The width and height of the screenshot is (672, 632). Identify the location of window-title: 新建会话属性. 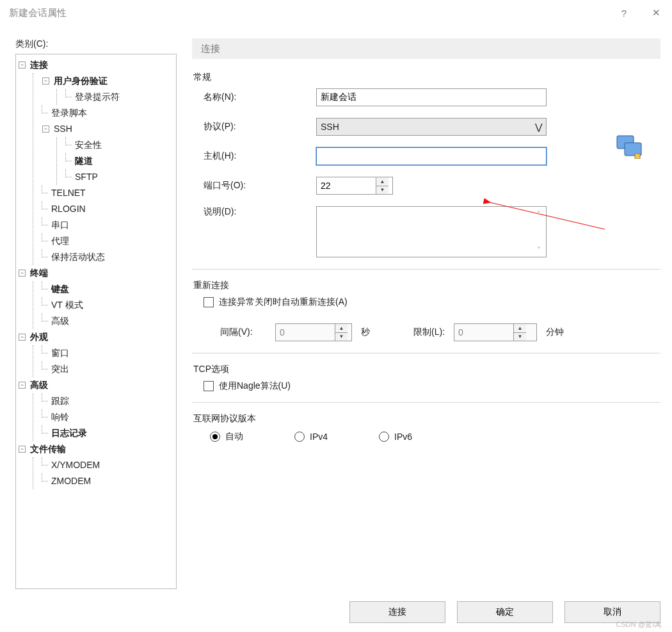
(38, 13).